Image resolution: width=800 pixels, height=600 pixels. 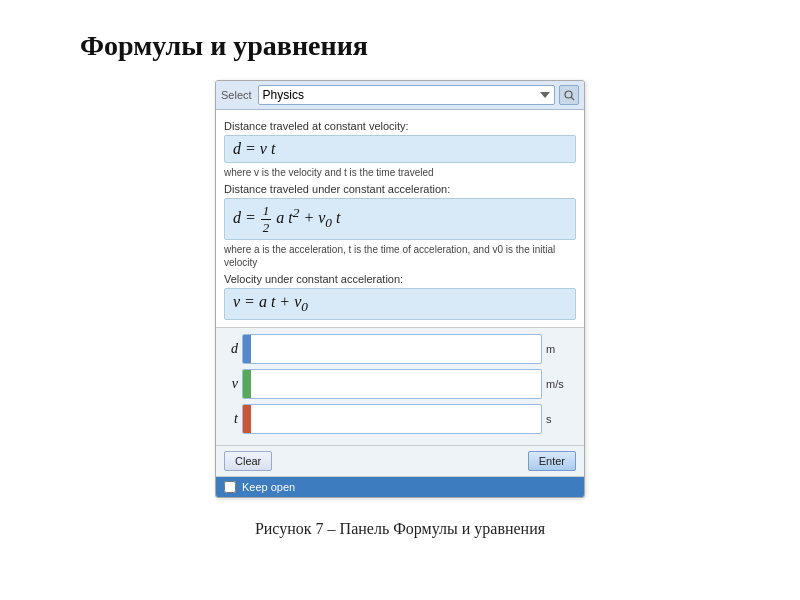 I want to click on formula-label-2: Distance traveled under constant acceler…, so click(x=400, y=189).